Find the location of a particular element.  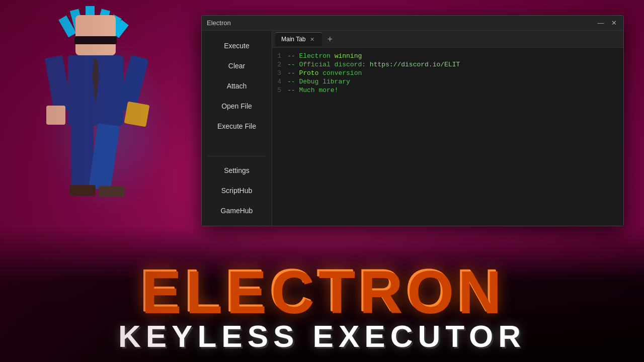

title-keyless: KEYLESS EXECUTOR is located at coordinates (322, 336).